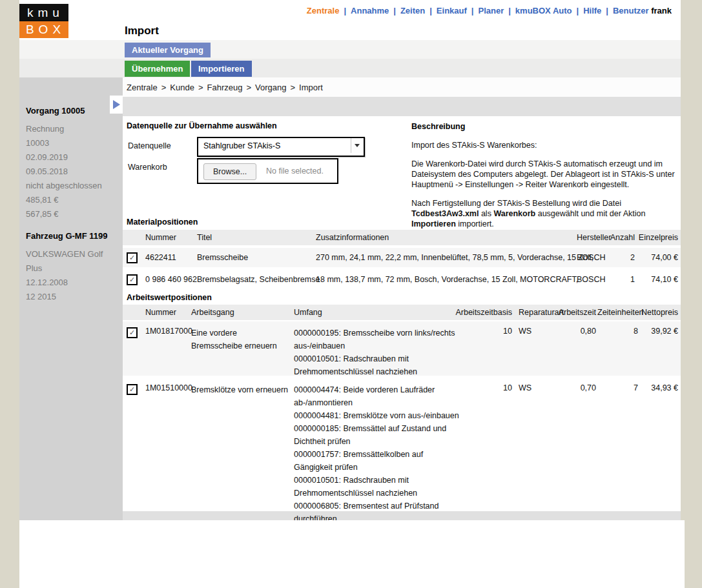 Image resolution: width=702 pixels, height=588 pixels. Describe the element at coordinates (545, 145) in the screenshot. I see `description-paragraph-1: Import des STAkis-S Warenkorbes:` at that location.